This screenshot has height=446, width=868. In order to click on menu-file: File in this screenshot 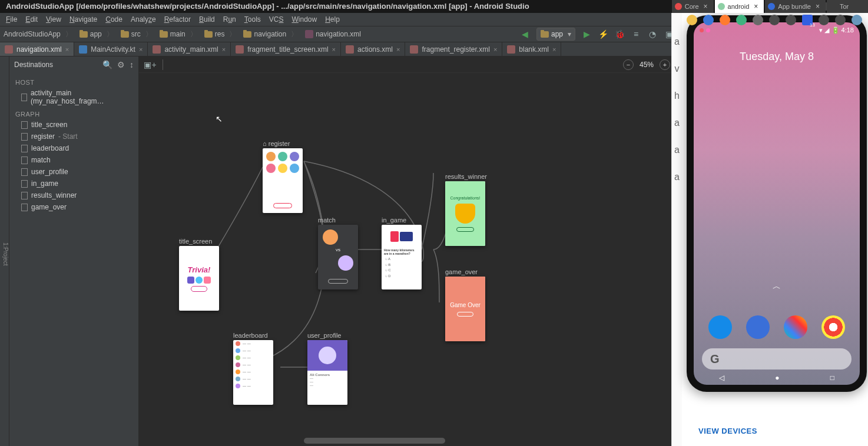, I will do `click(12, 19)`.